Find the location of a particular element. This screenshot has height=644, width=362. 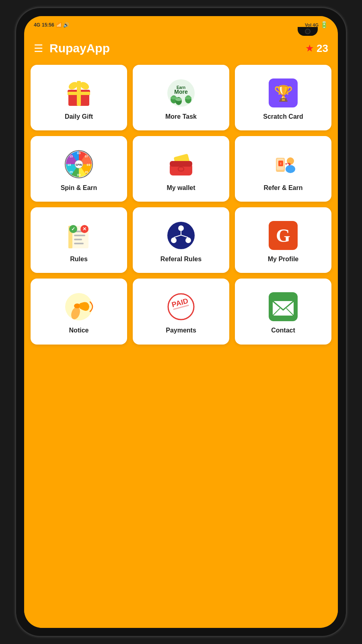

earn-more-svg: Earn More is located at coordinates (181, 93).